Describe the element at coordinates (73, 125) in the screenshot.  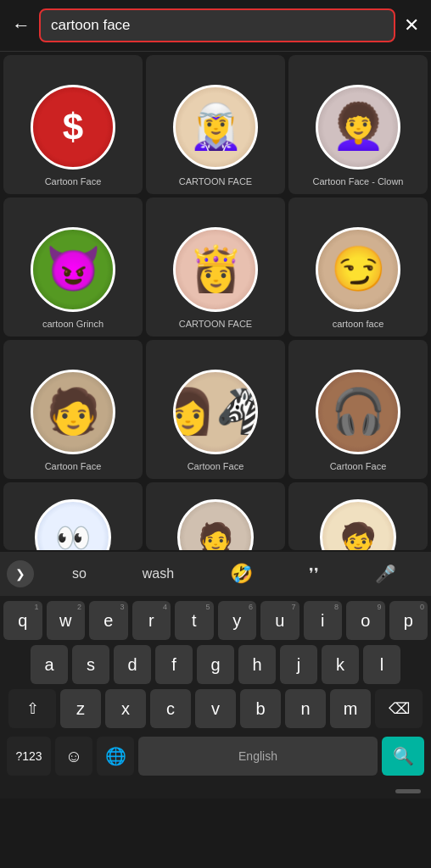
I see `effect-item-1: $ Cartoon Face` at that location.